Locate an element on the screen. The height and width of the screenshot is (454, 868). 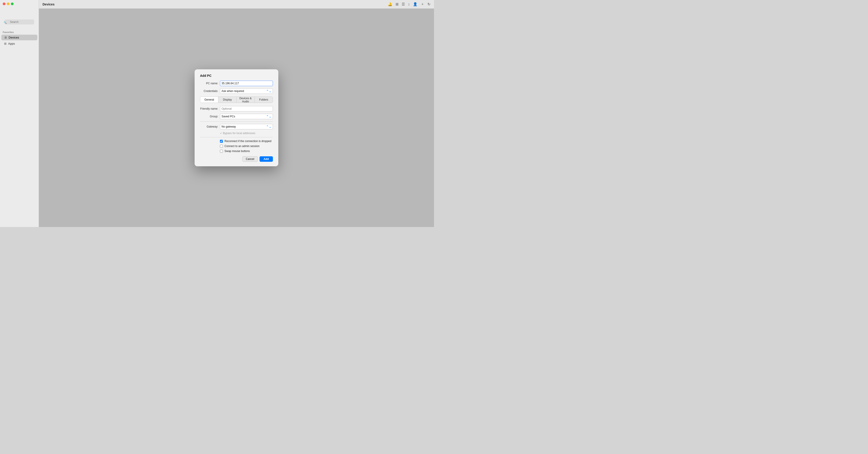
friendly-name-row: Friendly name: is located at coordinates (237, 109).